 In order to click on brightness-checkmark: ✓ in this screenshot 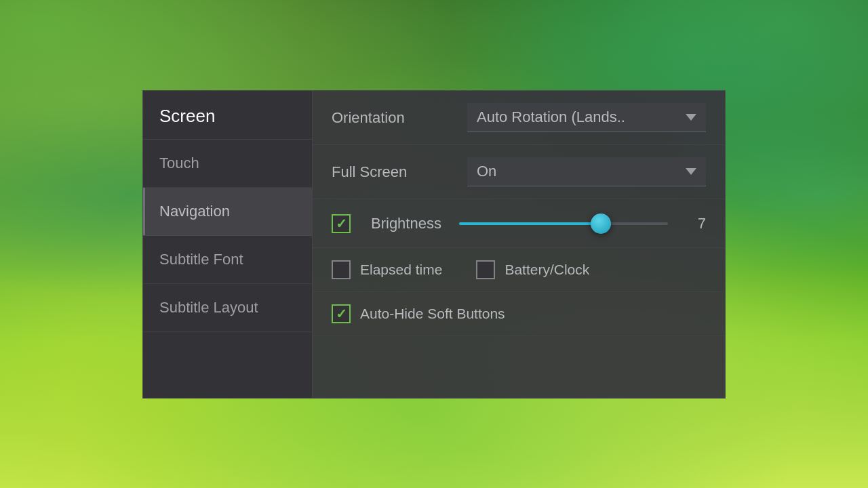, I will do `click(342, 224)`.